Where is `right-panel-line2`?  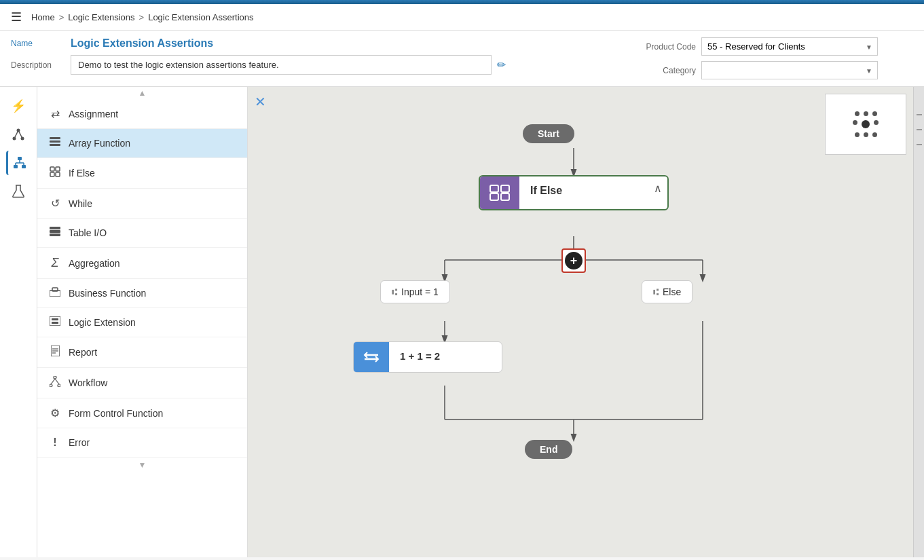 right-panel-line2 is located at coordinates (919, 130).